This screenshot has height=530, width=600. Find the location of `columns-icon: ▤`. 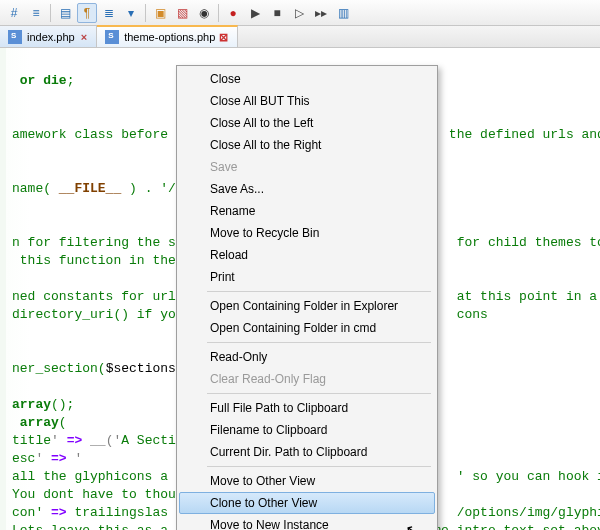

columns-icon: ▤ is located at coordinates (65, 13).